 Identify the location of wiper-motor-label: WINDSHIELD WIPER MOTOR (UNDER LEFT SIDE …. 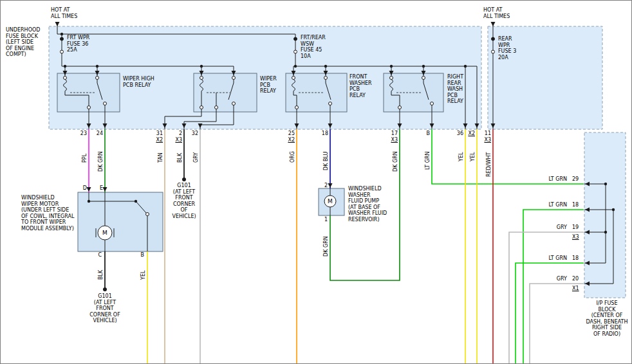
(49, 214).